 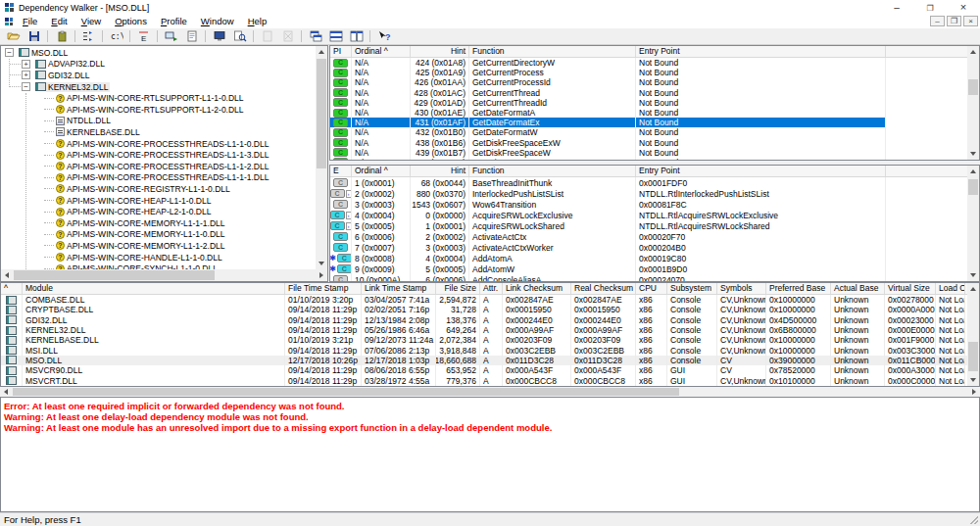 I want to click on export-row: C6 (0x0006)2 (0x0002)ActivateActCtx0x000…, so click(x=655, y=237).